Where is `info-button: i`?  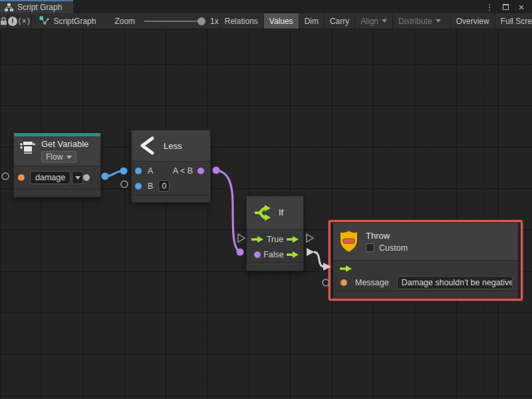
info-button: i is located at coordinates (13, 21).